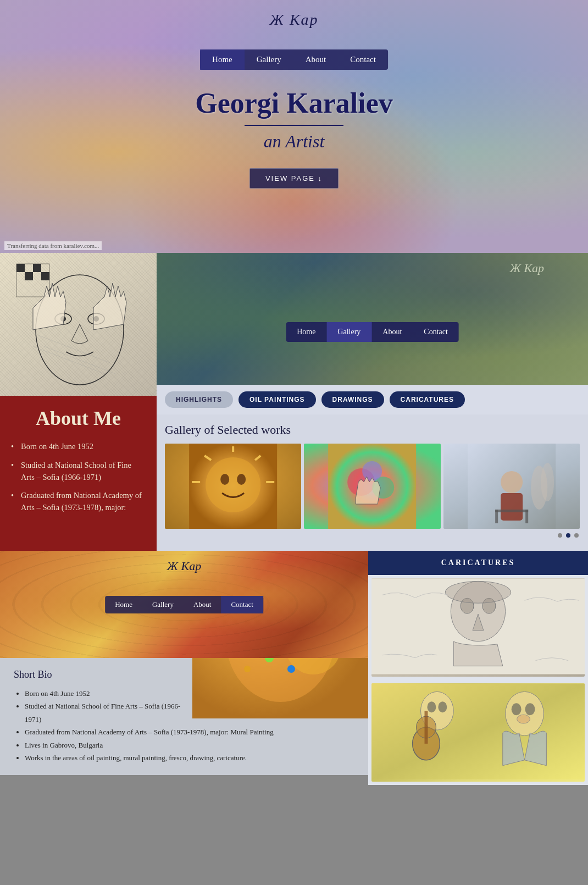  Describe the element at coordinates (294, 142) in the screenshot. I see `artist-subtitle: an Artist` at that location.